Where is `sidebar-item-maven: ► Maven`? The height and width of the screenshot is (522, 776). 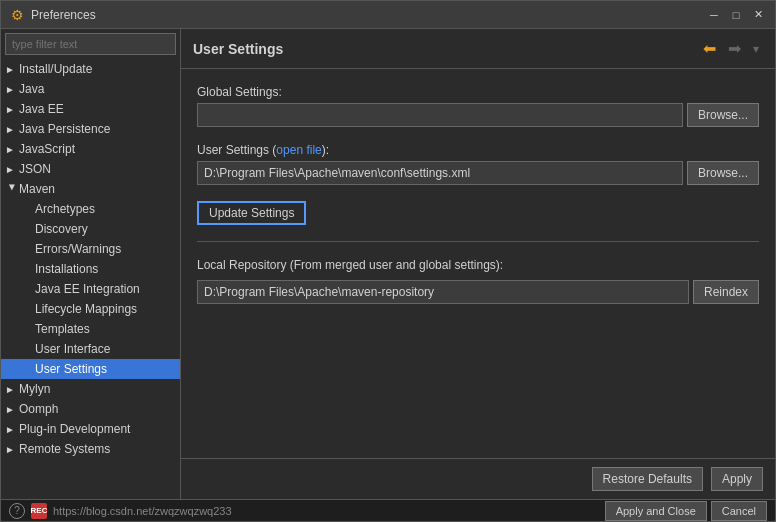 sidebar-item-maven: ► Maven is located at coordinates (90, 189).